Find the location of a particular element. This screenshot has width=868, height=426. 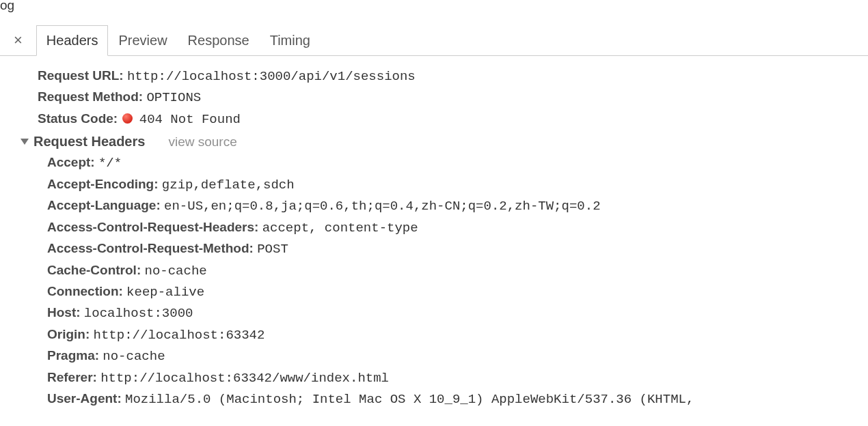

accept-label: Accept: is located at coordinates (71, 162).